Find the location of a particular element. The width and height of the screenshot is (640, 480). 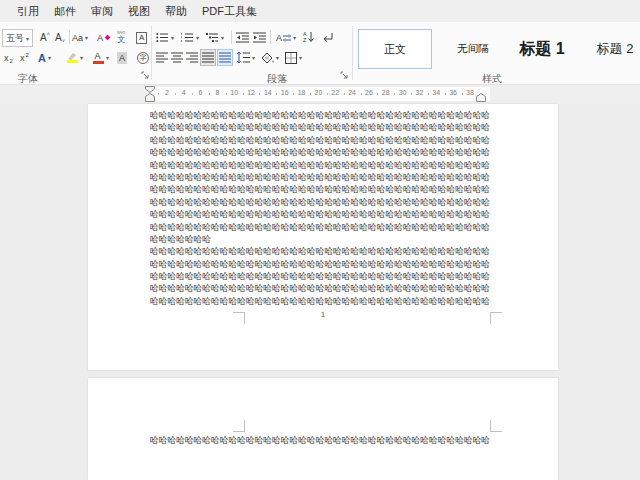

align-center-button is located at coordinates (177, 58).